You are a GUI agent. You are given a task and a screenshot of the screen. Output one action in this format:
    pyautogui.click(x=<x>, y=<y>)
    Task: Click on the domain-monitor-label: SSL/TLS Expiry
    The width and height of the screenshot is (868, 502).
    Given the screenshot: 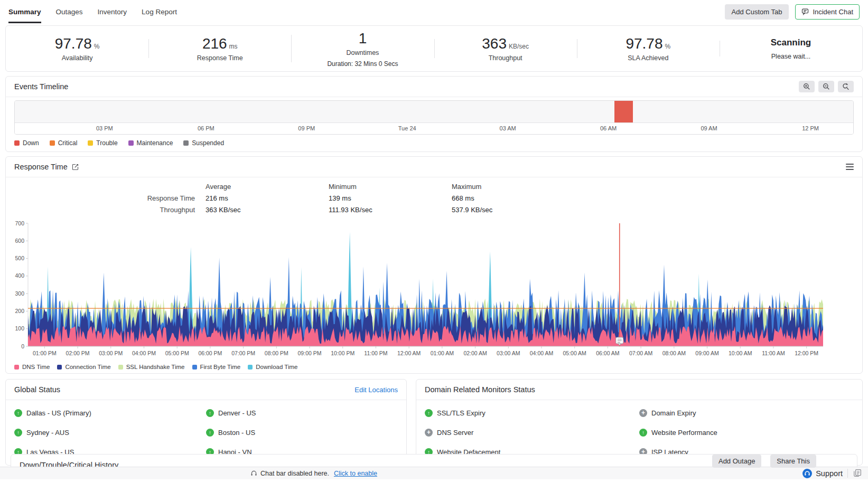 What is the action you would take?
    pyautogui.click(x=461, y=413)
    